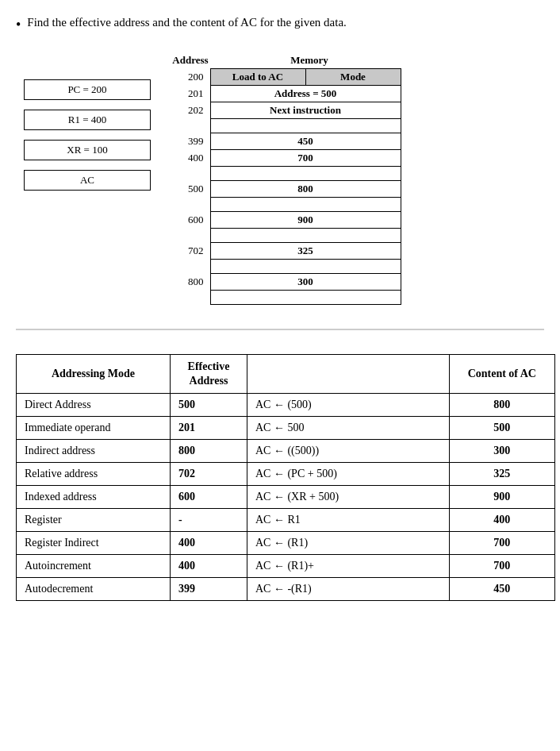 The width and height of the screenshot is (560, 751). I want to click on mem-row-400: 400 700, so click(284, 159).